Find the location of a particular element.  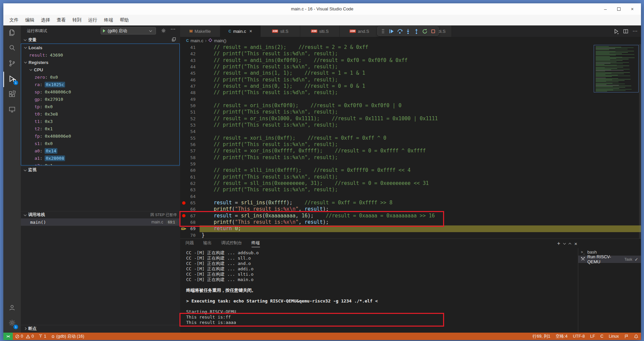

activitybar-account is located at coordinates (12, 308).